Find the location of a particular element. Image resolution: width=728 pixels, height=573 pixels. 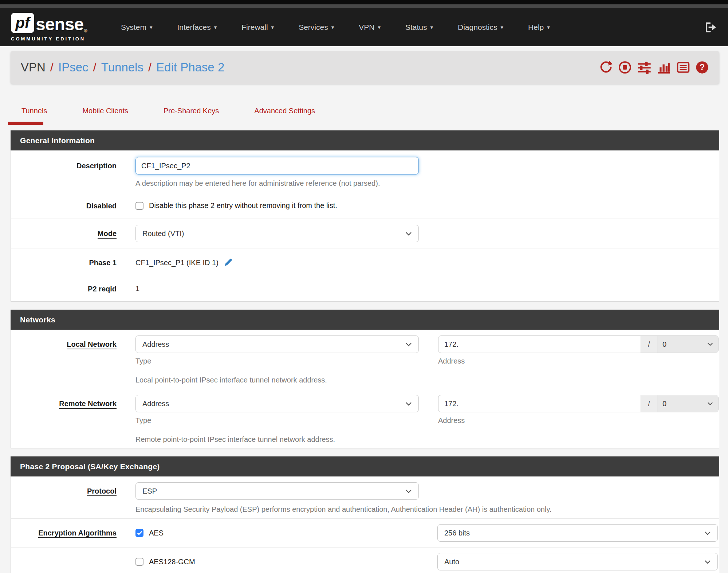

protocol-help: Encapsulating Security Payload (ESP) per… is located at coordinates (427, 509).